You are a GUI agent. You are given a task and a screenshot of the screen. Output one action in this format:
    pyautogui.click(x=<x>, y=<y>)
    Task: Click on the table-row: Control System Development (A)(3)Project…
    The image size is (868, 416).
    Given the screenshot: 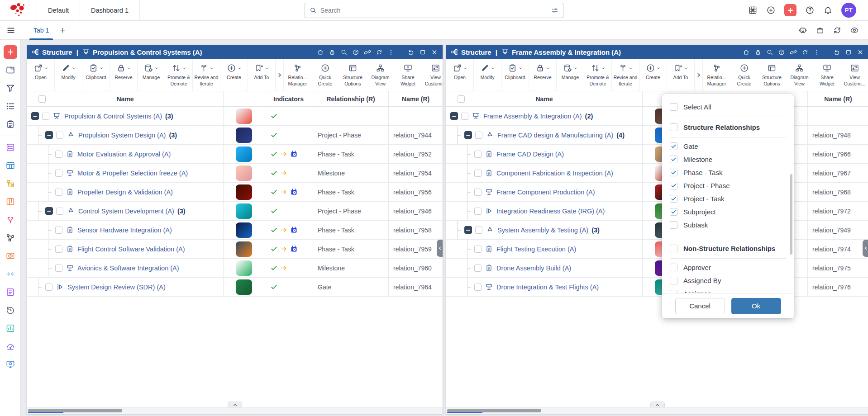 What is the action you would take?
    pyautogui.click(x=235, y=211)
    